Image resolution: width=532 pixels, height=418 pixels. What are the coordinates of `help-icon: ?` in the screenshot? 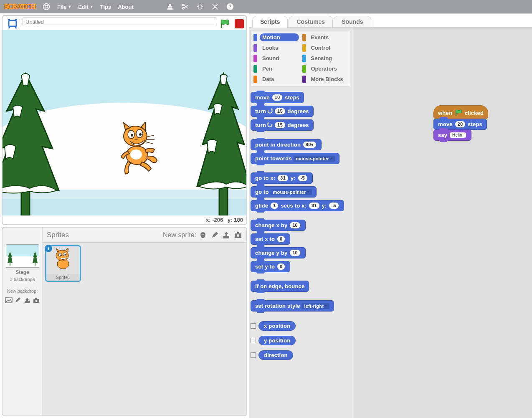 It's located at (230, 7).